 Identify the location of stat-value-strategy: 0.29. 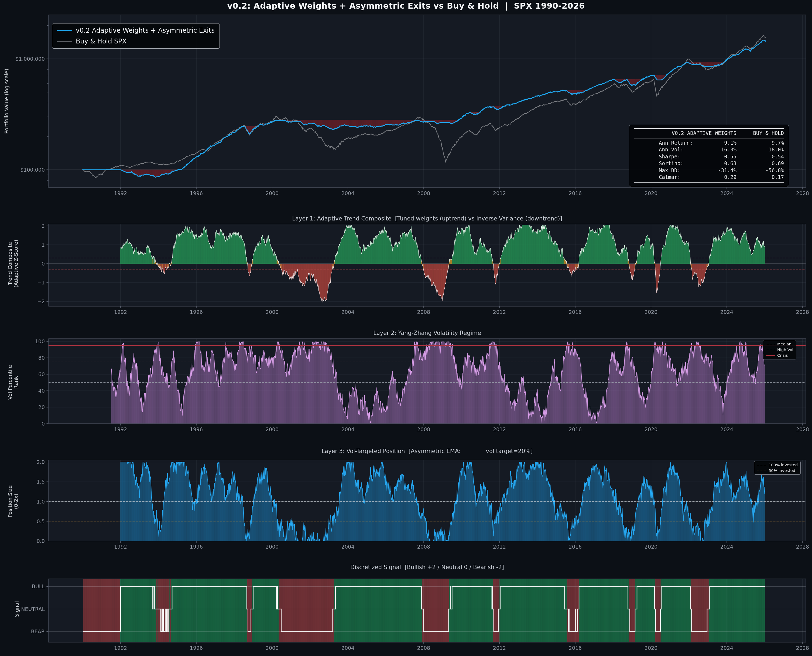
(719, 177).